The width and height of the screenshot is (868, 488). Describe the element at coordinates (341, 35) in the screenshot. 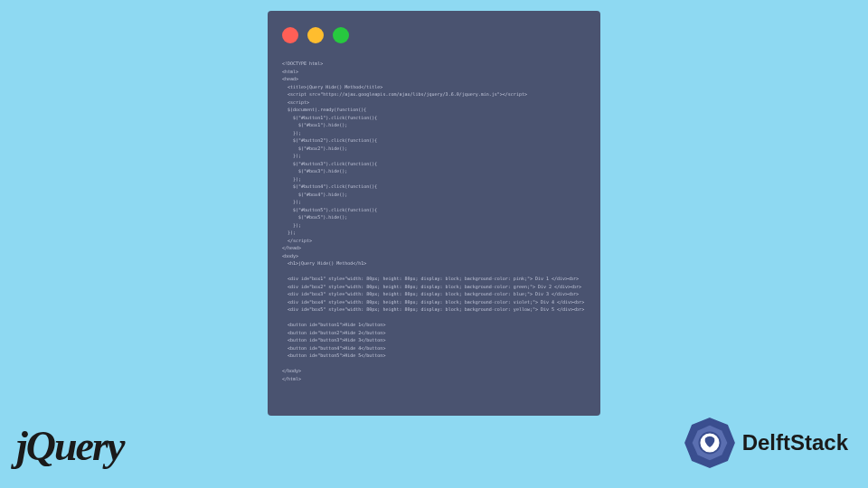

I see `maximize-icon` at that location.